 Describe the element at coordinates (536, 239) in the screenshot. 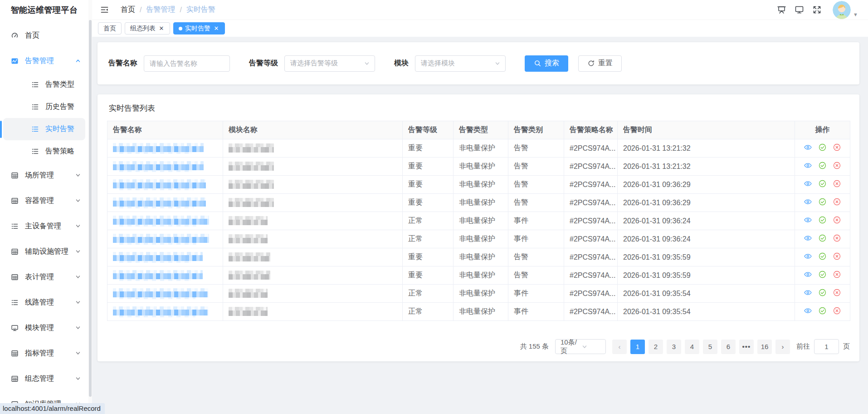

I see `cell-alarm-category: 事件` at that location.